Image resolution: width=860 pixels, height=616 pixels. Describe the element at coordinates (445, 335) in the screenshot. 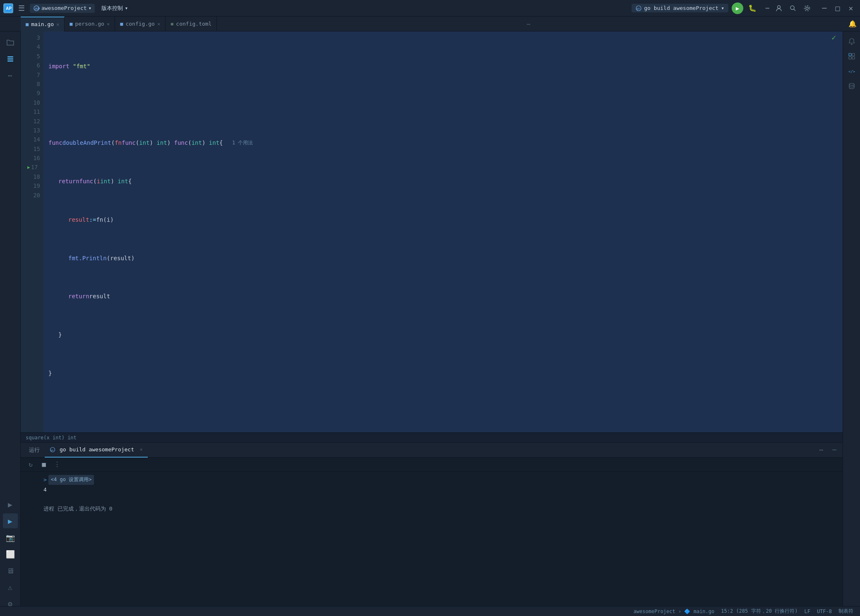

I see `code-line-10: }` at that location.